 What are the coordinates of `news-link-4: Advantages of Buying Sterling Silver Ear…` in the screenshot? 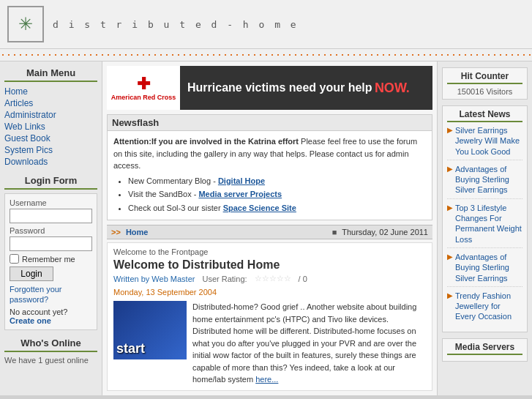 It's located at (489, 268).